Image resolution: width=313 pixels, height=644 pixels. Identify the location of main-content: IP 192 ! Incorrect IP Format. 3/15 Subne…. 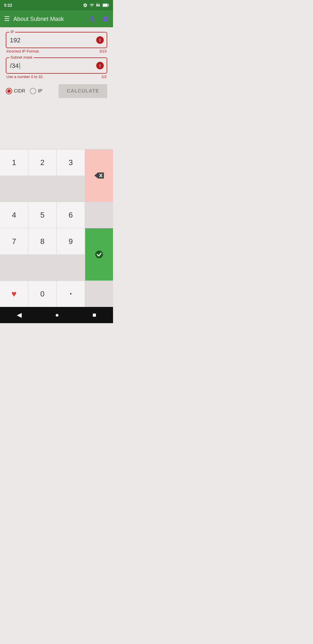
(57, 88).